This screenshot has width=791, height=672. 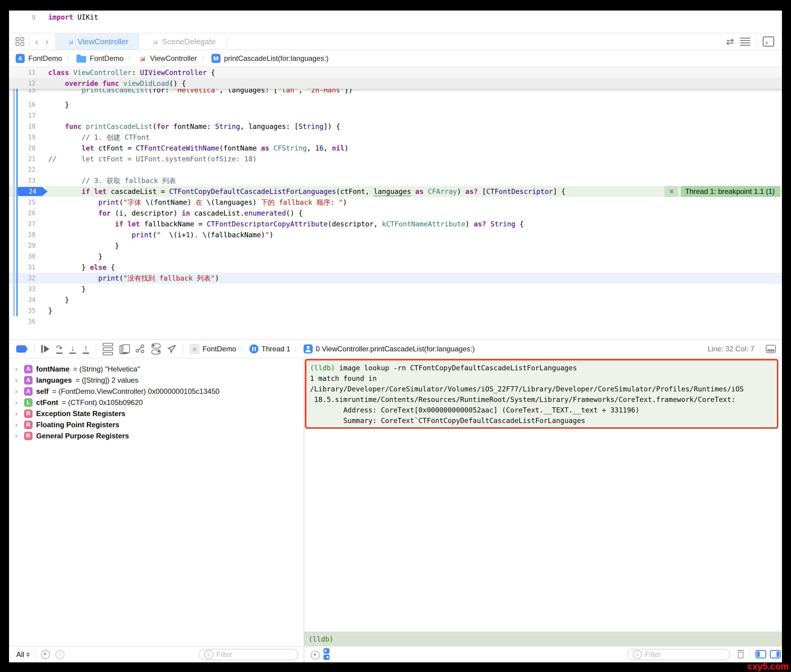 I want to click on folder-icon, so click(x=82, y=59).